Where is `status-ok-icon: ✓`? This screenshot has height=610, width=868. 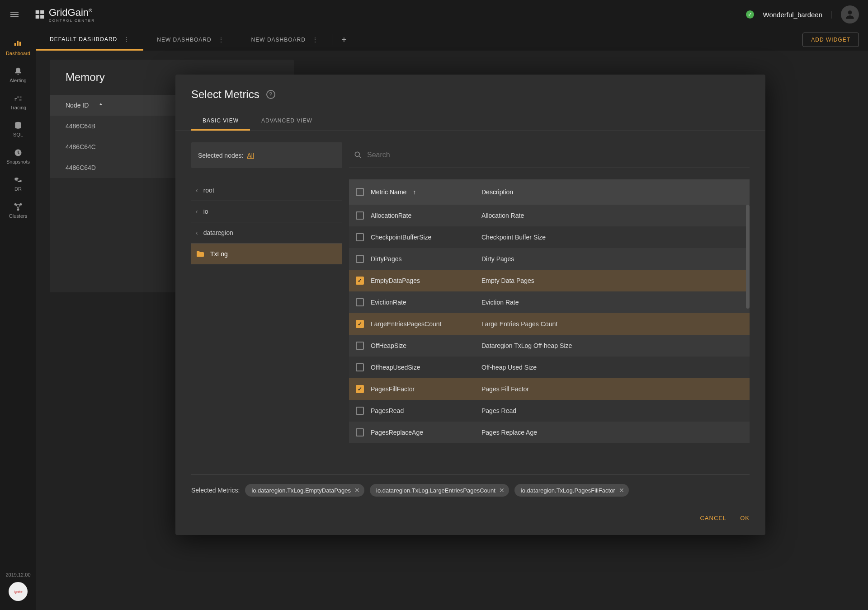
status-ok-icon: ✓ is located at coordinates (750, 14).